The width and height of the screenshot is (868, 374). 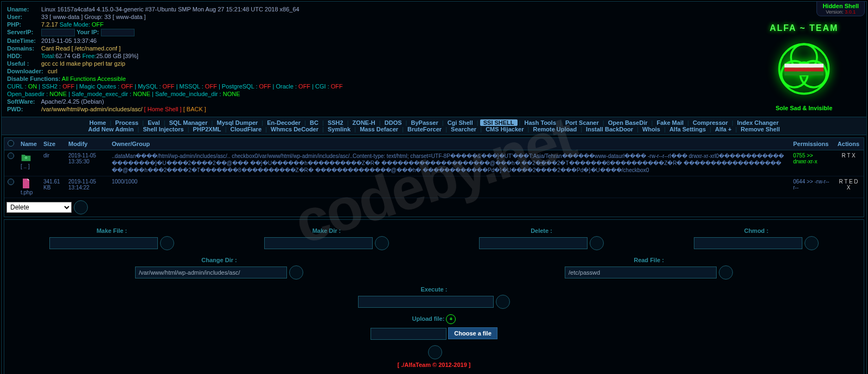 What do you see at coordinates (50, 24) in the screenshot?
I see `php-version: 7.2.17` at bounding box center [50, 24].